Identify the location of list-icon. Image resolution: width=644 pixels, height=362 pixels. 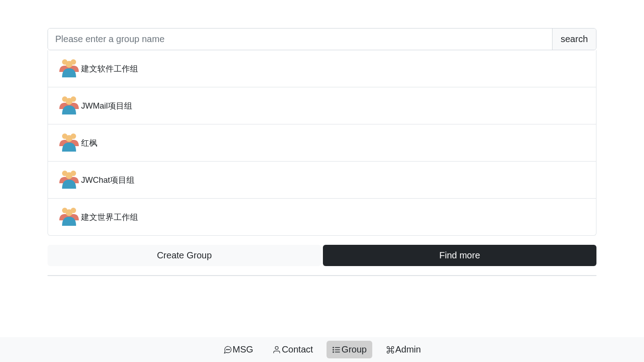
(336, 350).